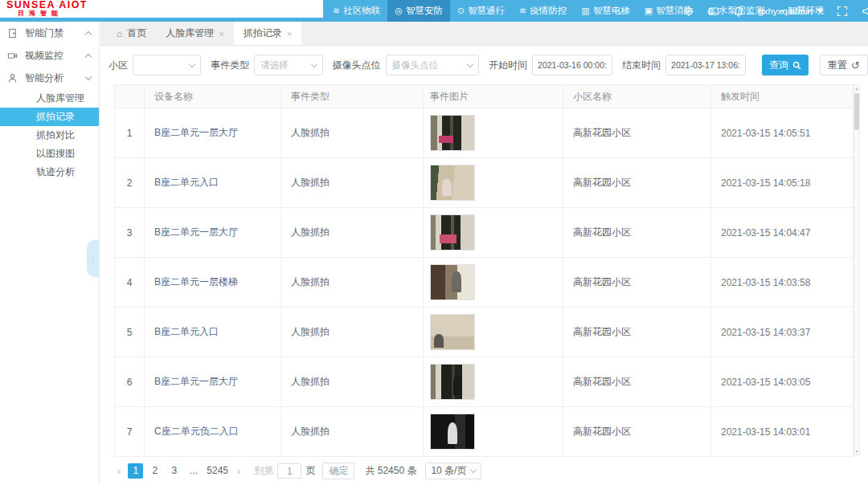  Describe the element at coordinates (484, 233) in the screenshot. I see `table-row: 3 B座二单元一层大厅 人脸抓拍 高新花园小区 2021-03-15 14:04…` at that location.